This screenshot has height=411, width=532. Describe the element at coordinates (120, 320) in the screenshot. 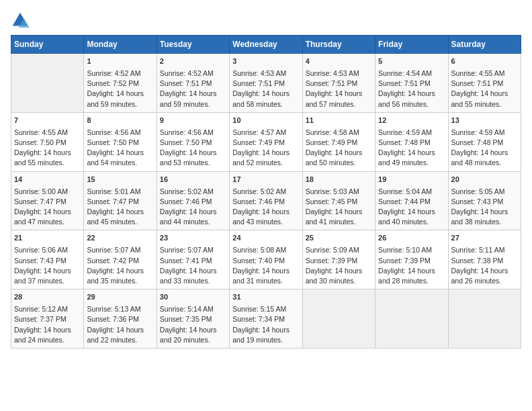

I see `day-info: Sunset: 7:36 PM` at that location.